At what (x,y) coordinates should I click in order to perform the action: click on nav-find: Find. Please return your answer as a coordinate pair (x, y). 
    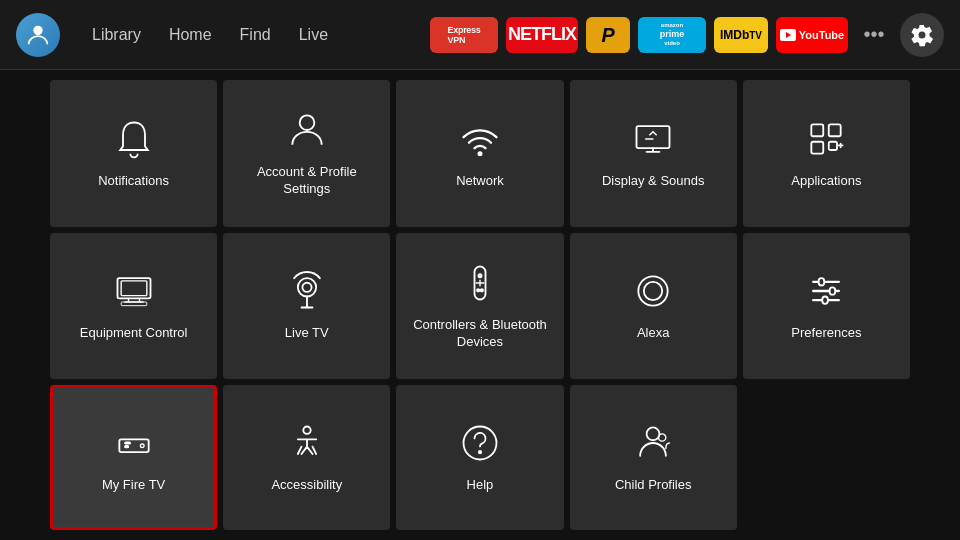
    Looking at the image, I should click on (256, 35).